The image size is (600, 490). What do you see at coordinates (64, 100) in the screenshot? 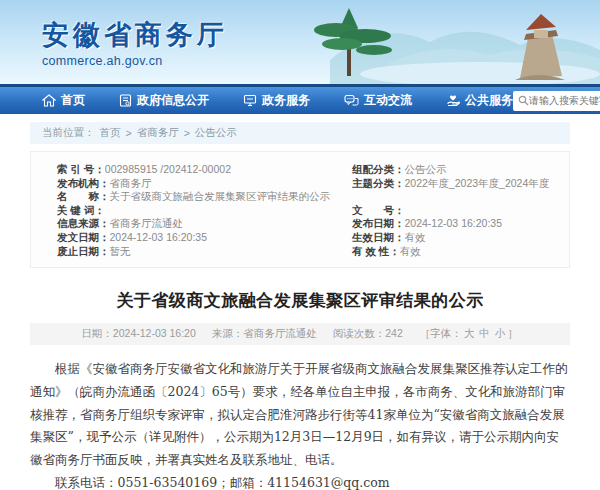
I see `nav-item-home: 首页` at bounding box center [64, 100].